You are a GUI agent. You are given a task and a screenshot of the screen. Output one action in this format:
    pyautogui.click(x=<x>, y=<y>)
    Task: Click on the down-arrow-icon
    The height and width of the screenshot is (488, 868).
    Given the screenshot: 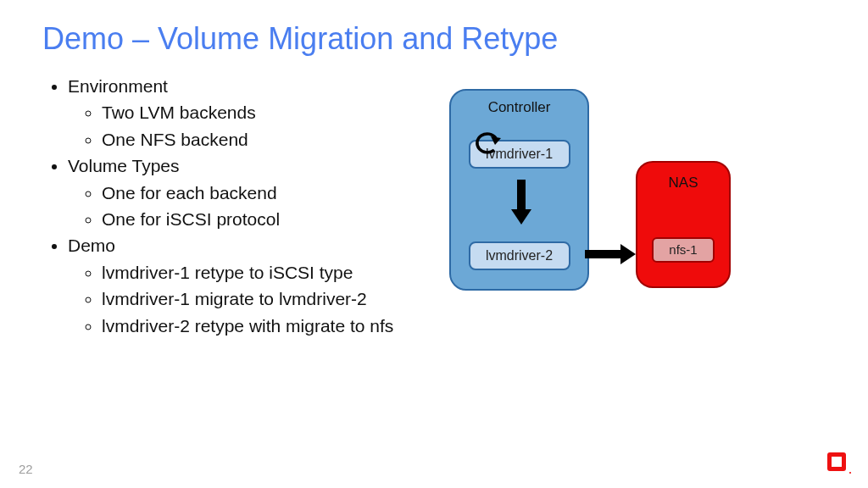 What is the action you would take?
    pyautogui.click(x=521, y=203)
    